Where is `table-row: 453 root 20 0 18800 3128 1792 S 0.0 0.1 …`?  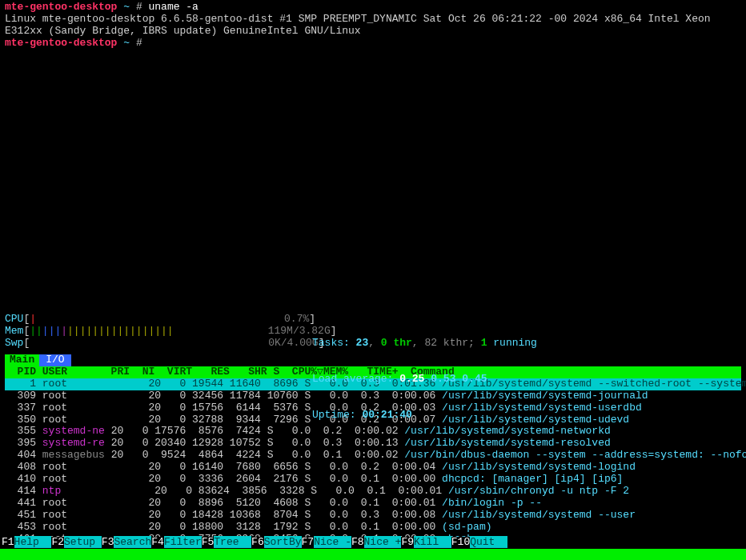 table-row: 453 root 20 0 18800 3128 1792 S 0.0 0.1 … is located at coordinates (373, 528).